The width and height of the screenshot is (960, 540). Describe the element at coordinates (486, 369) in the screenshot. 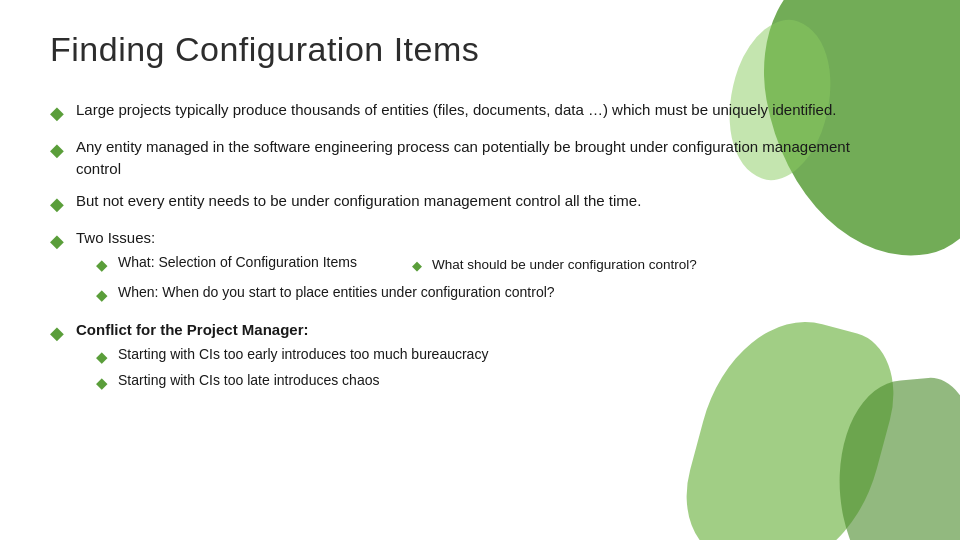

I see `sub-bullet-list: ◆Starting with CIs too early introduces …` at that location.